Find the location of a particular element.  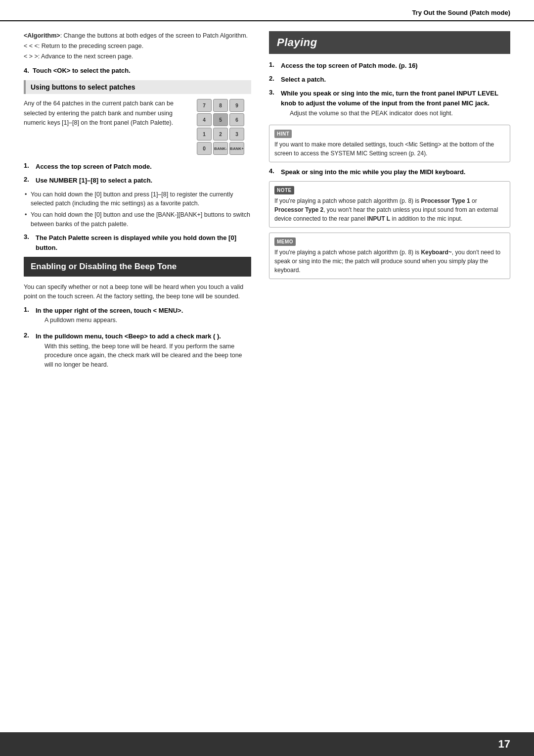

playing-step-2-num: 2. is located at coordinates (273, 78).